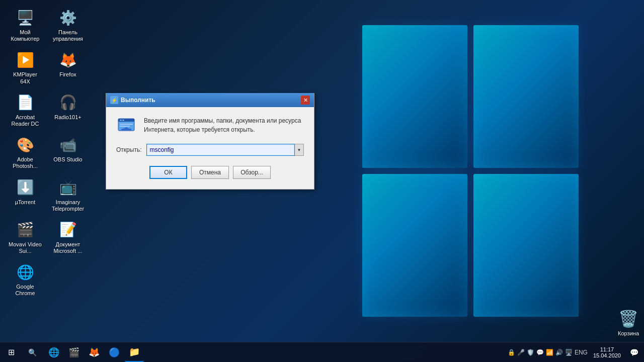 The height and width of the screenshot is (362, 644). What do you see at coordinates (68, 110) in the screenshot?
I see `desktop-icon-radio: 🎧 Radio101+` at bounding box center [68, 110].